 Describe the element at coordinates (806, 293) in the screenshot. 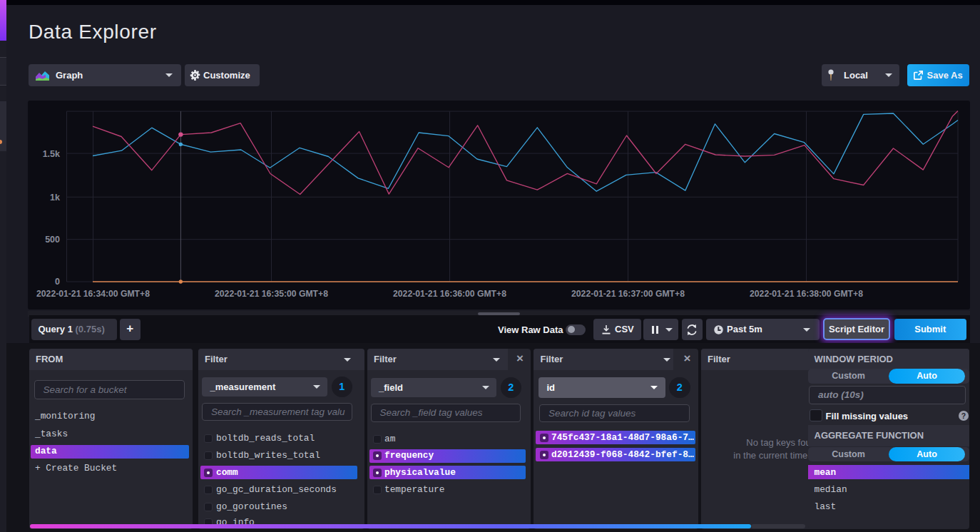

I see `svg-text: 2022-01-21 16:38:00 GMT+8` at that location.